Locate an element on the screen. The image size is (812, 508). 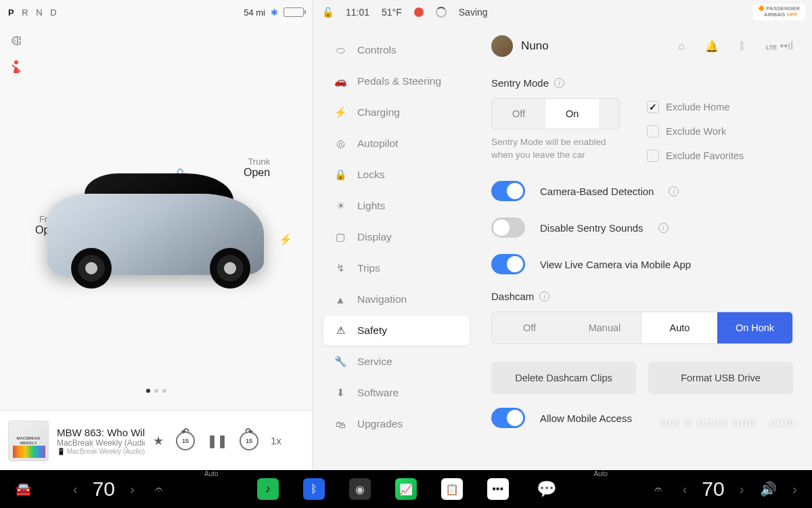
notes-app-icon: 📋 is located at coordinates (452, 489).